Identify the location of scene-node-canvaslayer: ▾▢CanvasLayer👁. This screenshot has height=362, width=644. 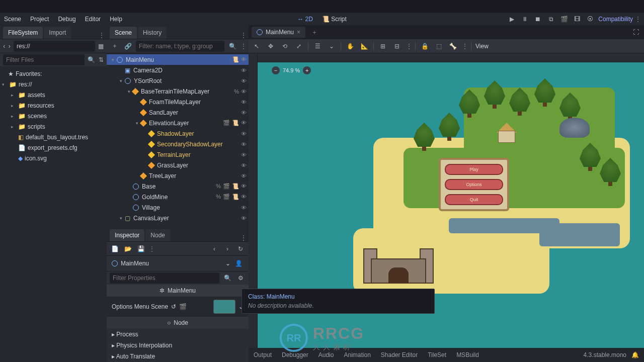
(178, 218).